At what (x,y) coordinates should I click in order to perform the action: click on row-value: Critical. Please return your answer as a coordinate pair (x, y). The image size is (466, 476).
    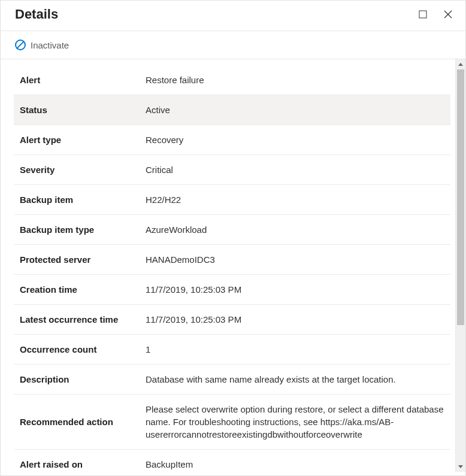
    Looking at the image, I should click on (295, 170).